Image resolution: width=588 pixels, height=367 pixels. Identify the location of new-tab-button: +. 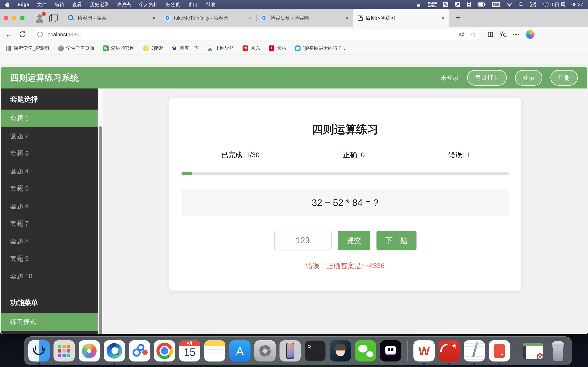
(458, 17).